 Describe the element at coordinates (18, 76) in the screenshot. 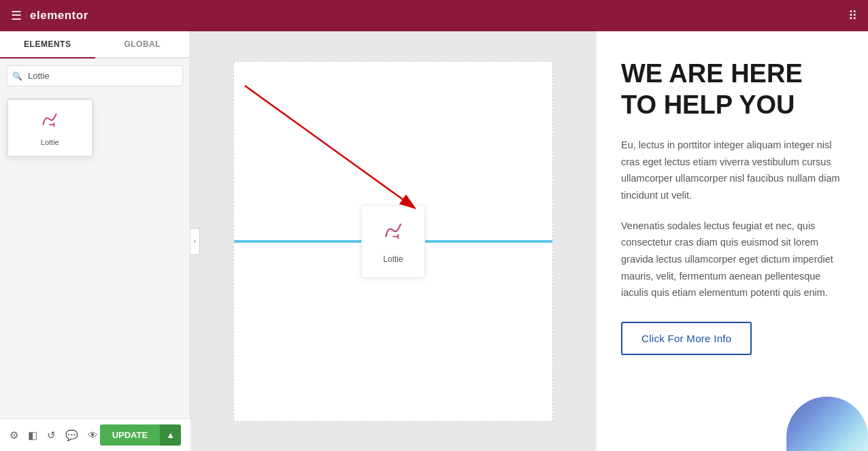

I see `search-icon: 🔍` at that location.